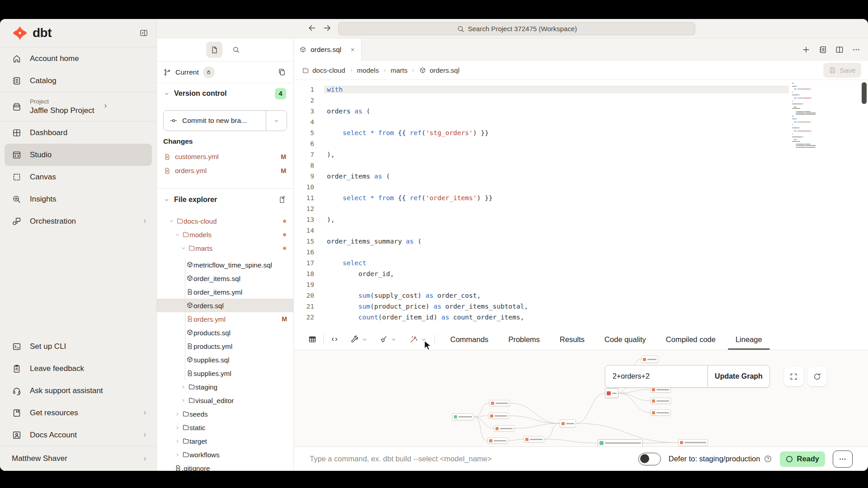 The height and width of the screenshot is (488, 868). What do you see at coordinates (225, 171) in the screenshot?
I see `changed-file-orders-yml: orders.yml M` at bounding box center [225, 171].